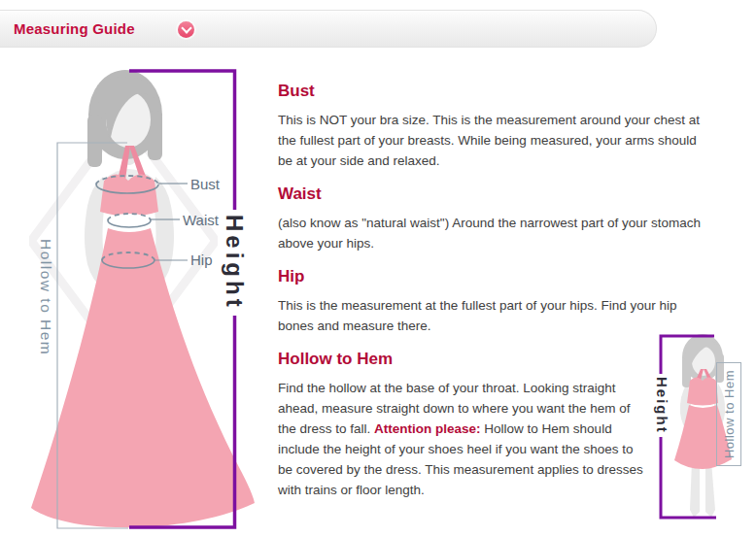 The width and height of the screenshot is (756, 537). Describe the element at coordinates (129, 196) in the screenshot. I see `dress-bodice` at that location.